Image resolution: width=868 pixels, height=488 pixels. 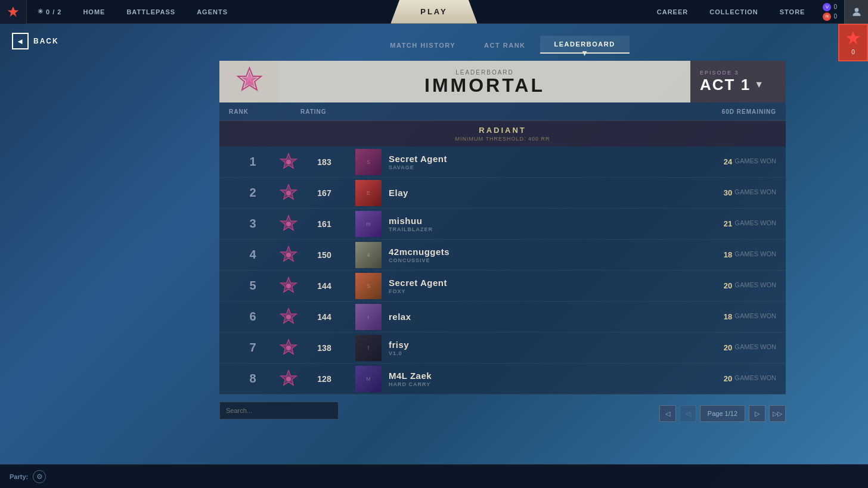 What do you see at coordinates (20, 41) in the screenshot?
I see `back-arrow-icon: ◂` at bounding box center [20, 41].